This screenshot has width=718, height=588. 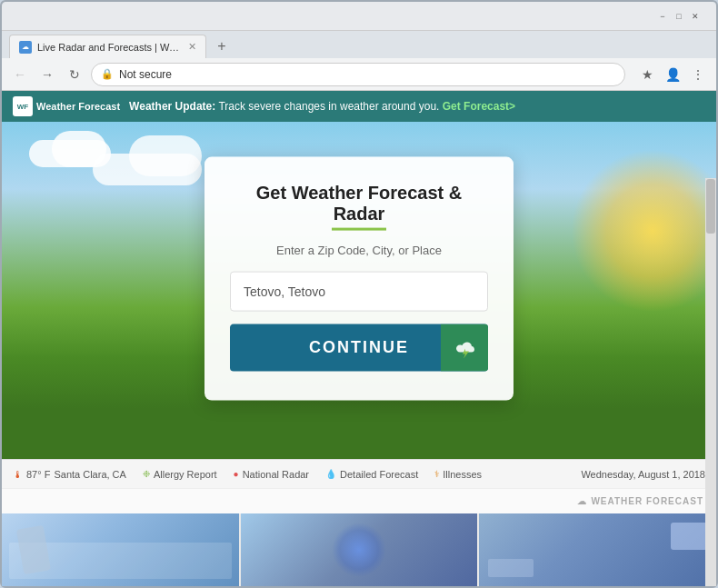 What do you see at coordinates (193, 47) in the screenshot?
I see `tab-close-icon: ✕` at bounding box center [193, 47].